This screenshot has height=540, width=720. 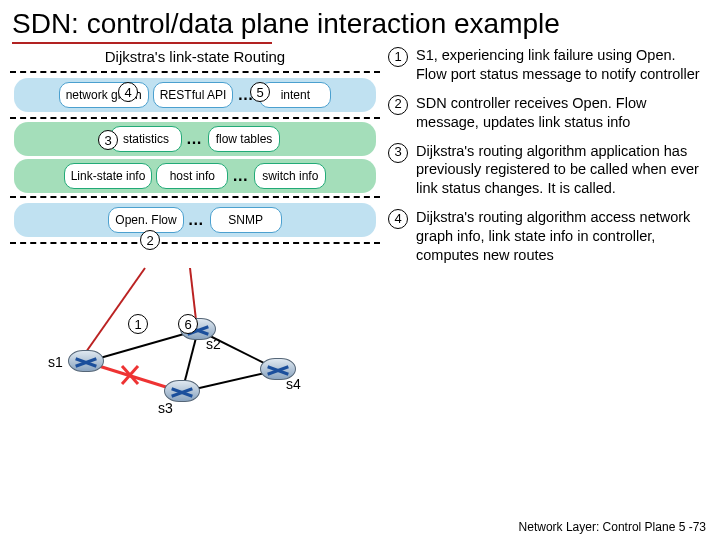 What do you see at coordinates (192, 176) in the screenshot?
I see `cell-host-info: host info` at bounding box center [192, 176].